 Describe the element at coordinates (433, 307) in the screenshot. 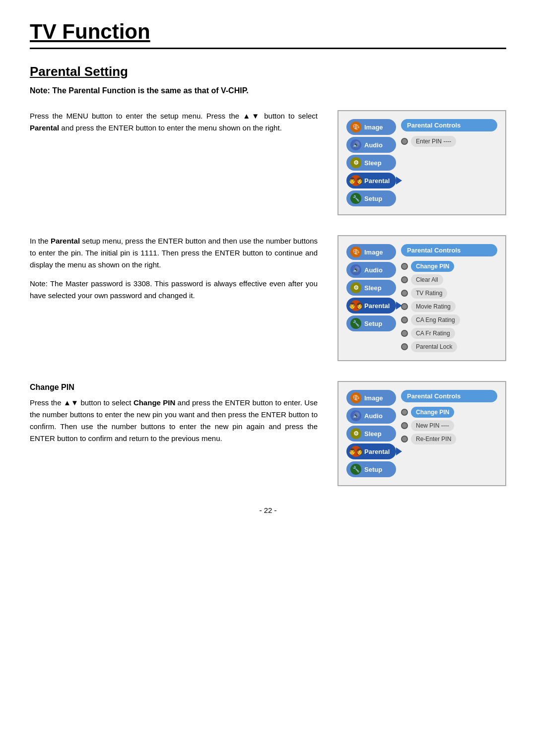

I see `diagram2-movie-rating-label: Movie Rating` at that location.